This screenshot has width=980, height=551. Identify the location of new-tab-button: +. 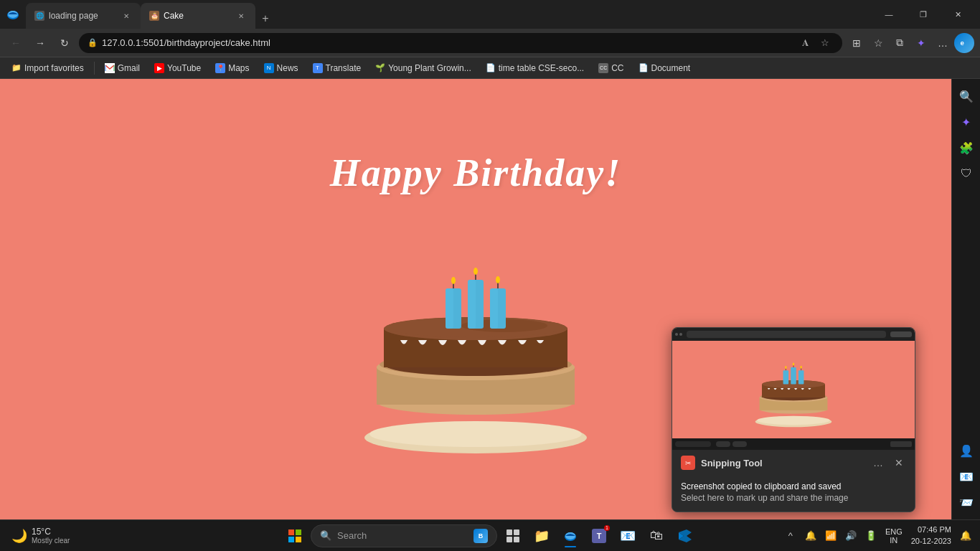
(265, 19).